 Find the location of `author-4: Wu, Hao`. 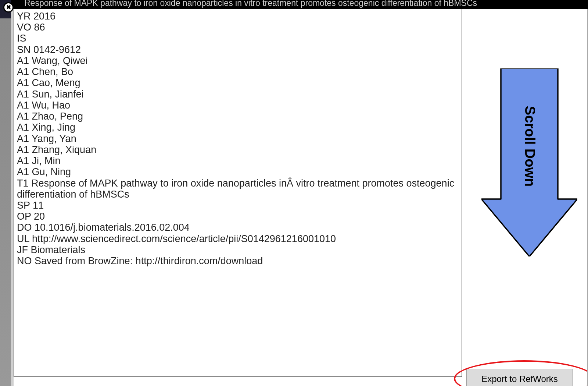

author-4: Wu, Hao is located at coordinates (51, 105).